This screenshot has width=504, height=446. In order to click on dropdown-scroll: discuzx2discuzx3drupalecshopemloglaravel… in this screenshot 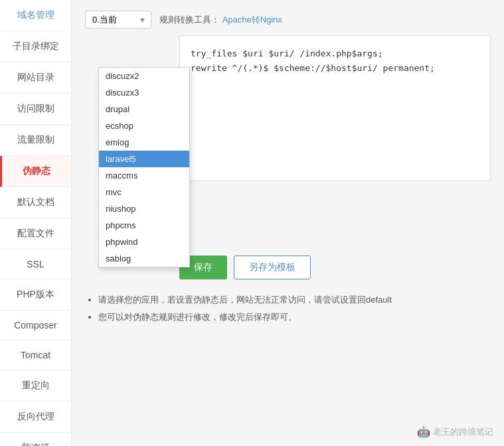, I will do `click(144, 167)`.